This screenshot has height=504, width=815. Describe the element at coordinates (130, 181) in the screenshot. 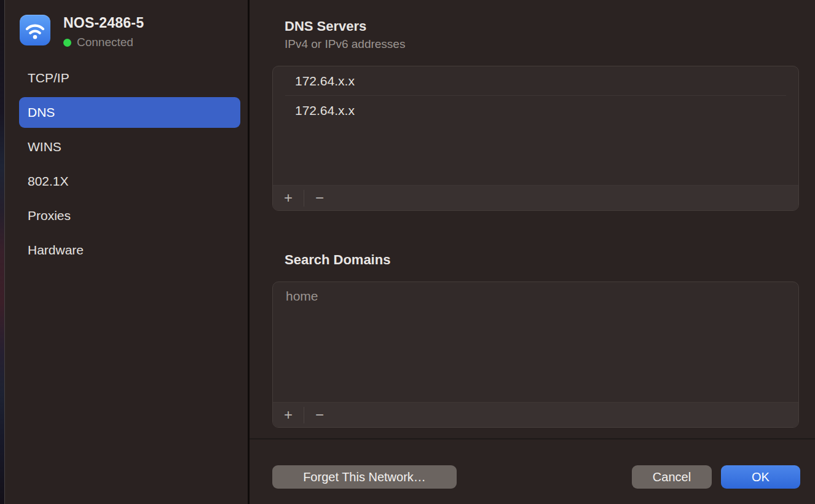

I see `sidebar-item-8021x: 802.1X` at that location.